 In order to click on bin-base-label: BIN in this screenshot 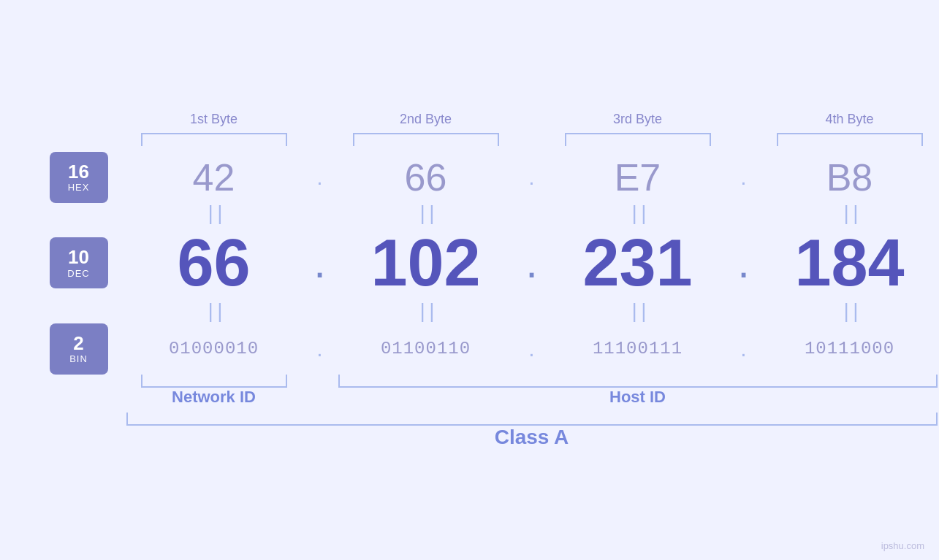, I will do `click(79, 359)`.